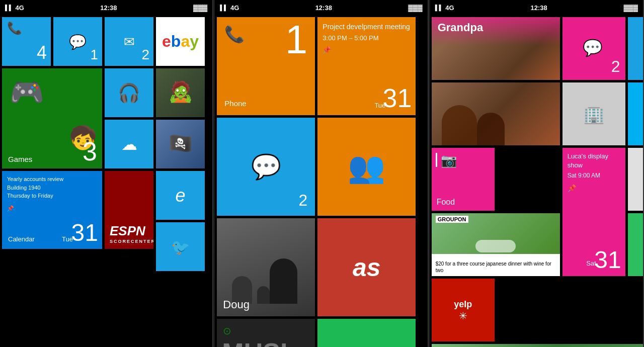  What do you see at coordinates (94, 55) in the screenshot?
I see `msg-badge: 1` at bounding box center [94, 55].